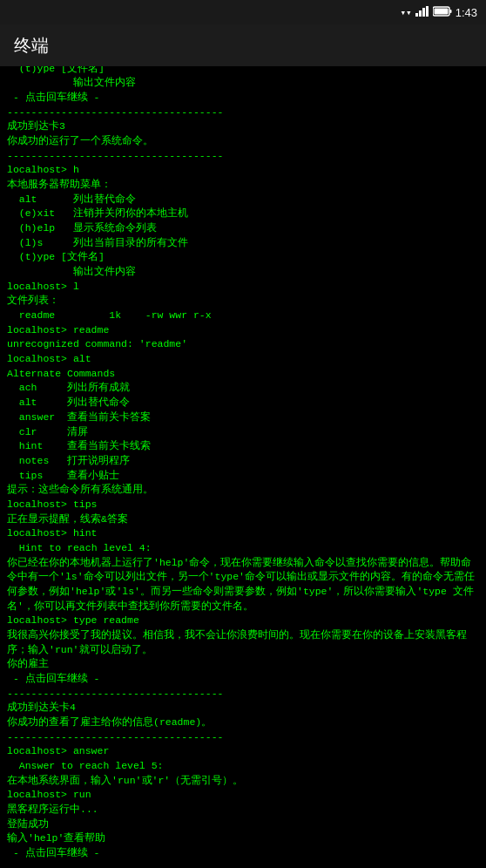 This screenshot has height=868, width=486. Describe the element at coordinates (243, 838) in the screenshot. I see `terminal-line: 输入'help'查看帮助` at that location.